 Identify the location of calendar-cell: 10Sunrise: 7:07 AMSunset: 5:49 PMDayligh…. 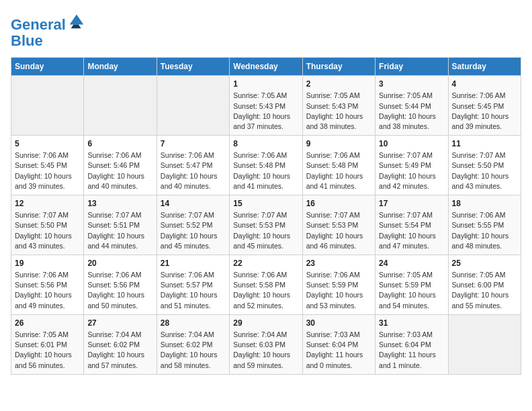
(412, 165).